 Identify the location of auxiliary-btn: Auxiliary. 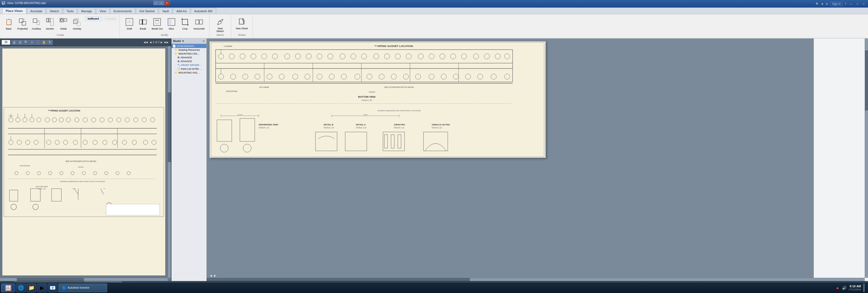
(36, 24).